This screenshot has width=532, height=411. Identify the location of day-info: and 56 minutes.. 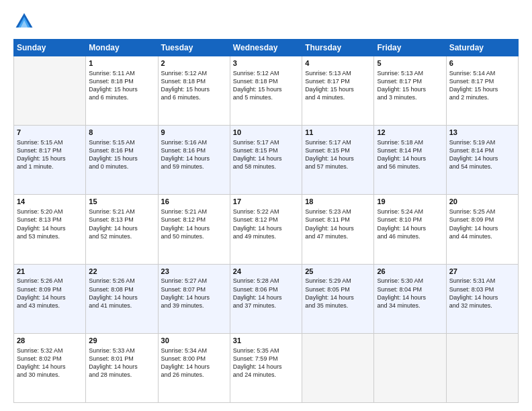
(410, 167).